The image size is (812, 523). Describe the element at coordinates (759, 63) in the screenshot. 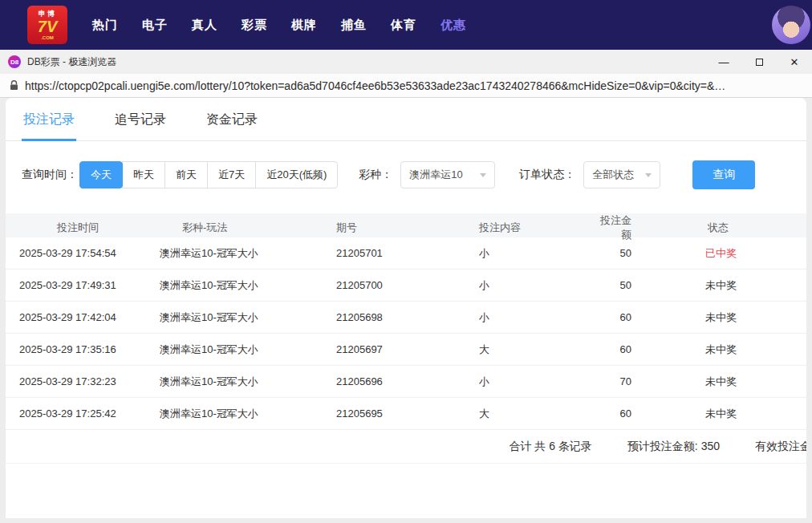

I see `maximize-icon` at that location.